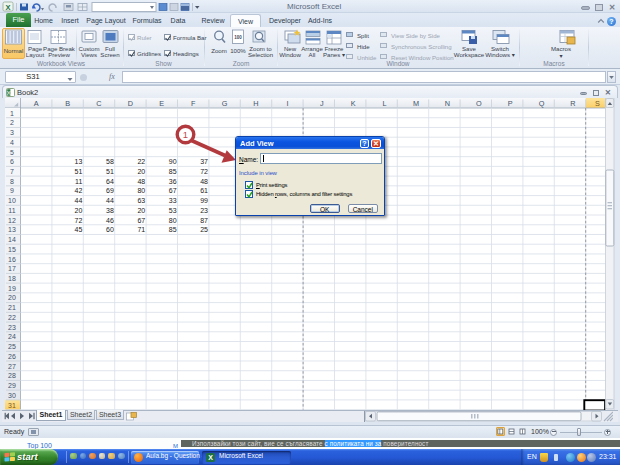 The width and height of the screenshot is (620, 465). Describe the element at coordinates (173, 182) in the screenshot. I see `svg-text: 36` at that location.